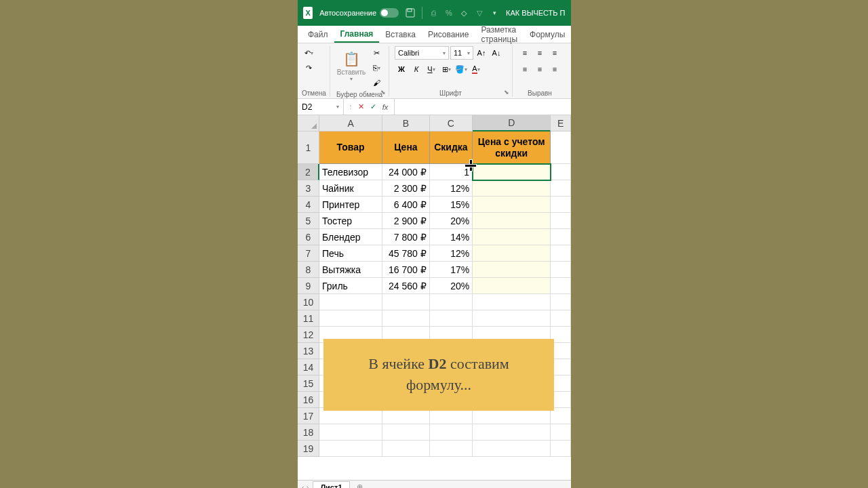 The width and height of the screenshot is (868, 488). I want to click on qat-icon-3: ◇, so click(464, 13).